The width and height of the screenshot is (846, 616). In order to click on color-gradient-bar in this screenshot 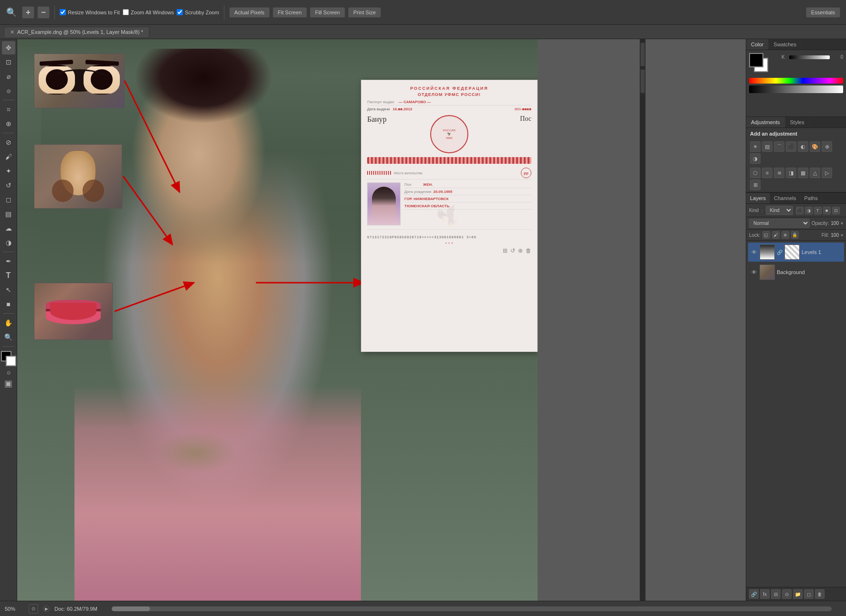, I will do `click(796, 89)`.